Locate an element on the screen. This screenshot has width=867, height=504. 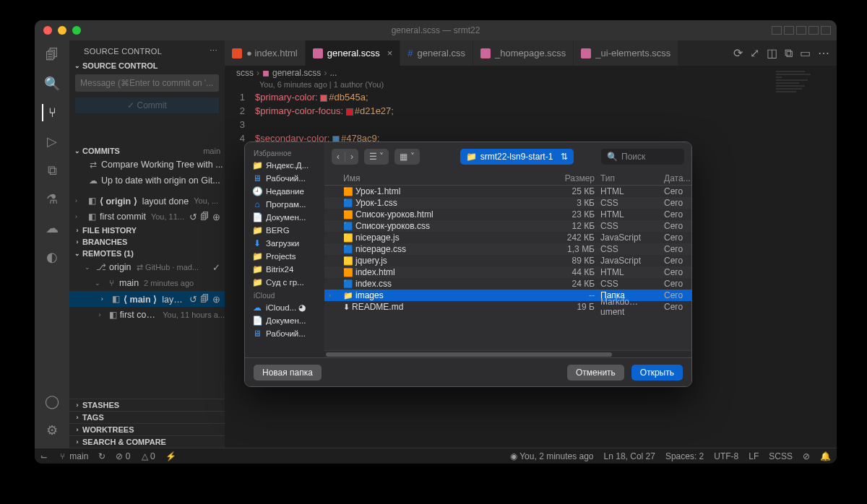
section-stashes: ›STASHES is located at coordinates (147, 404).